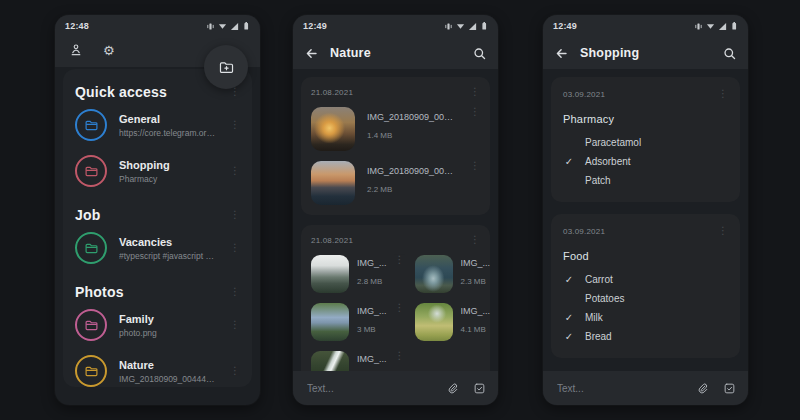 The height and width of the screenshot is (420, 800). What do you see at coordinates (646, 280) in the screenshot?
I see `checklist-item: ✓ Carrot` at bounding box center [646, 280].